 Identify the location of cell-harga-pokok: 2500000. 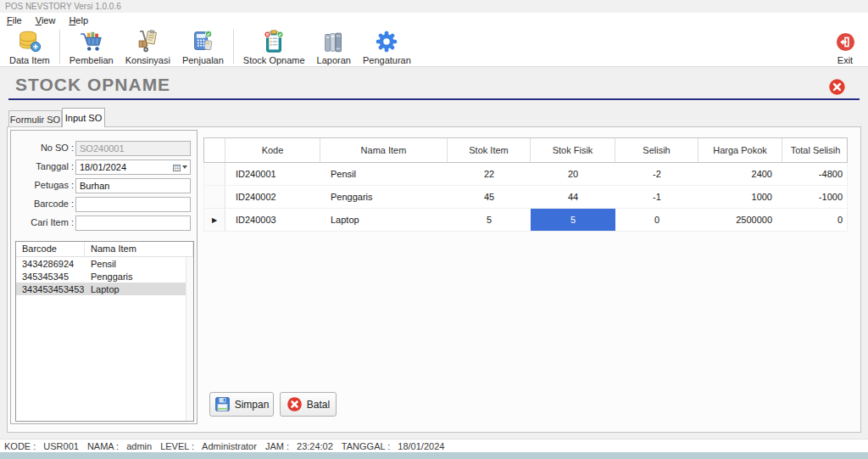
(741, 220).